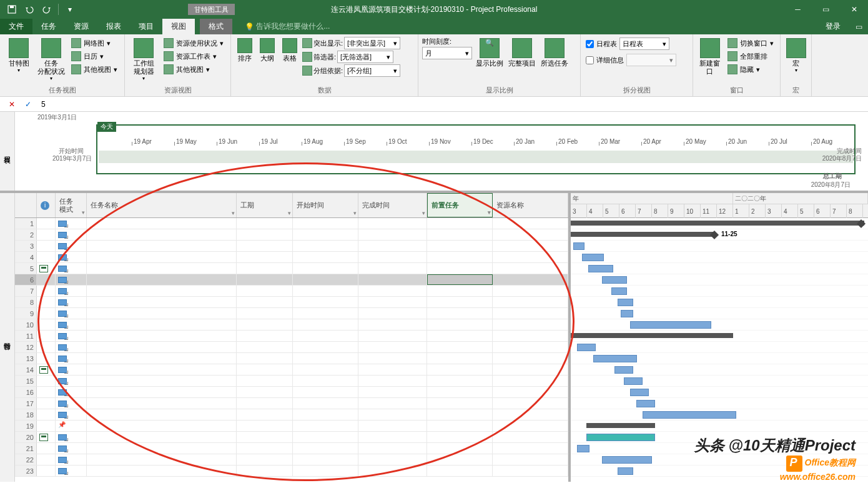 The height and width of the screenshot is (488, 868). Describe the element at coordinates (826, 9) in the screenshot. I see `maximize-button: ▭` at that location.